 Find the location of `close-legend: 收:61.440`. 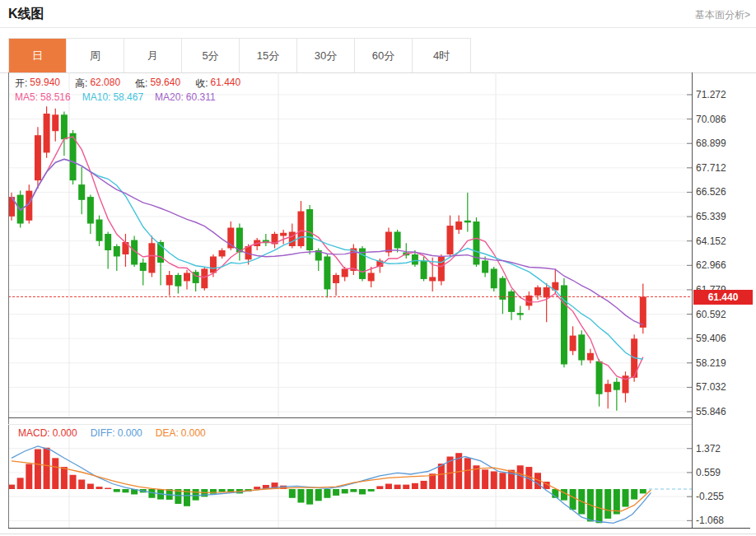

close-legend: 收:61.440 is located at coordinates (217, 84).